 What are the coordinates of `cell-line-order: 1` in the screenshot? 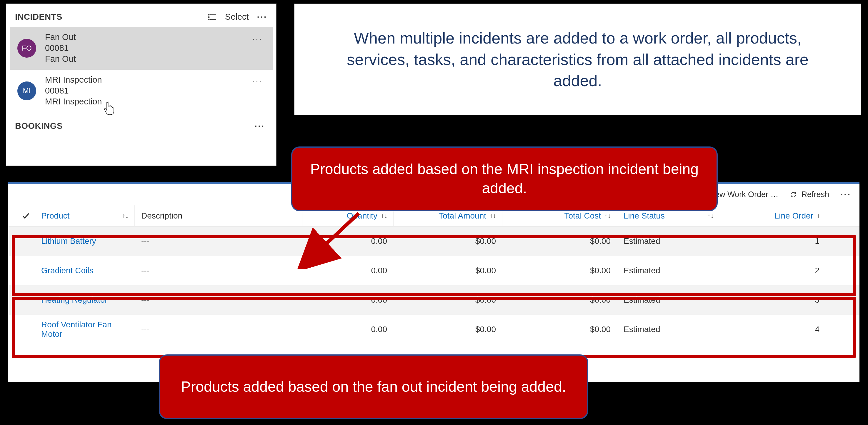 It's located at (773, 241).